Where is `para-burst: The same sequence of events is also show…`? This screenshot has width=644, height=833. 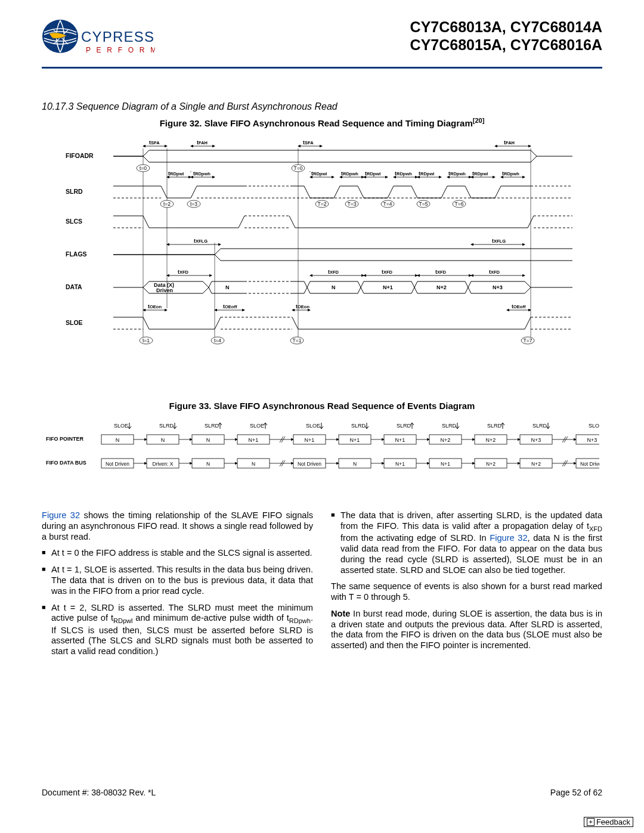
para-burst: The same sequence of events is also show… is located at coordinates (466, 592).